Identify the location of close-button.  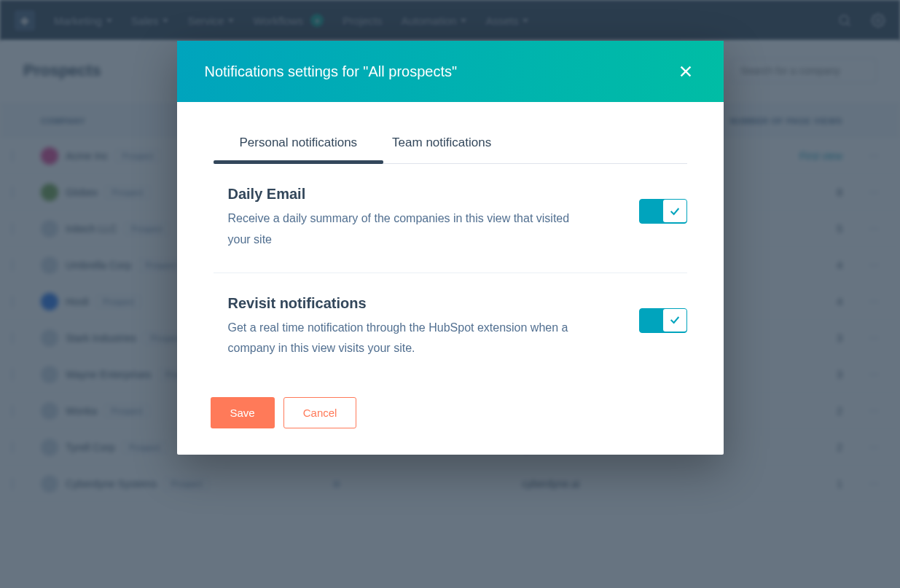
(686, 71).